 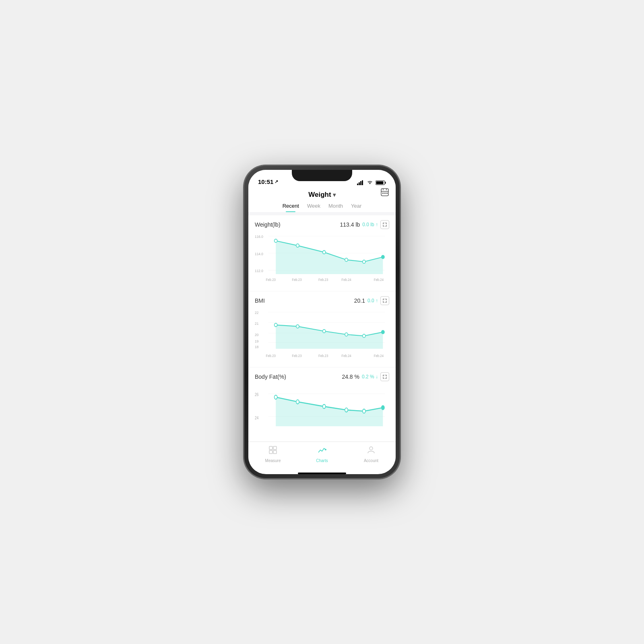 I want to click on bmi-chart-svg: 22 21 20 19 18, so click(x=322, y=334).